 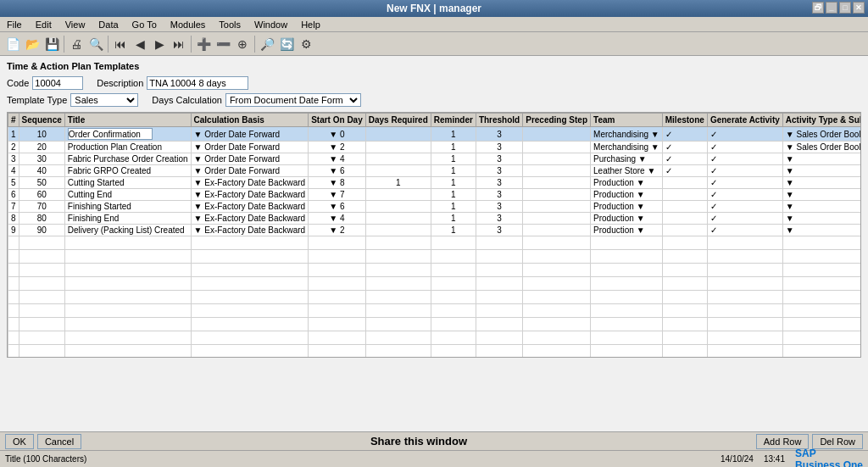 I want to click on table-row: 330Fabric Purchase Order Creation▼ Order…, so click(x=436, y=159).